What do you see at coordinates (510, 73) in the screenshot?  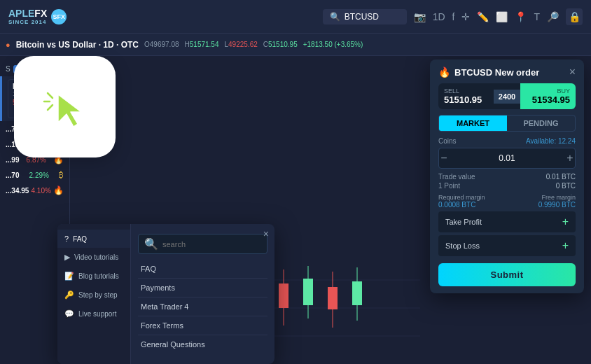 I see `order-panel-title: BTCUSD New order` at bounding box center [510, 73].